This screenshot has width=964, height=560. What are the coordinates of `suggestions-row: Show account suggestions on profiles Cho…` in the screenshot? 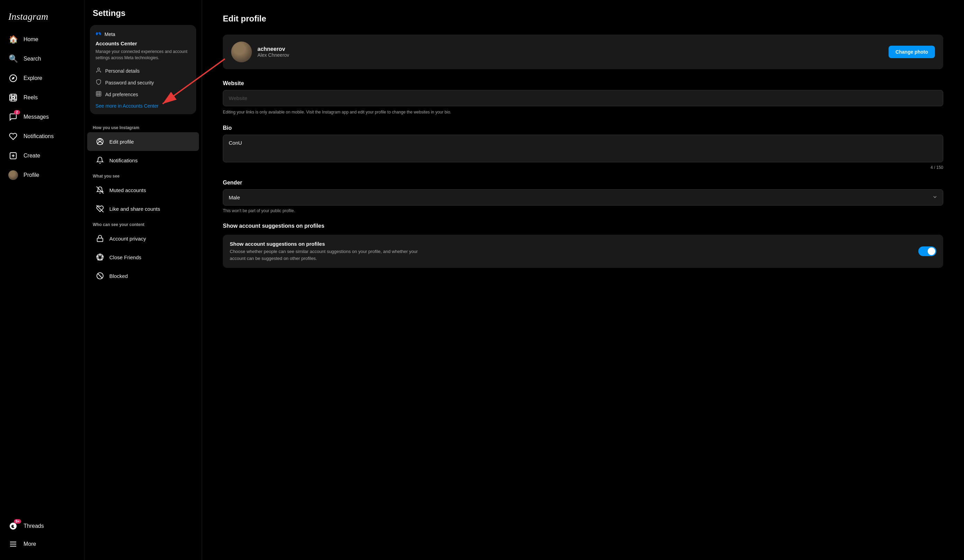 It's located at (583, 251).